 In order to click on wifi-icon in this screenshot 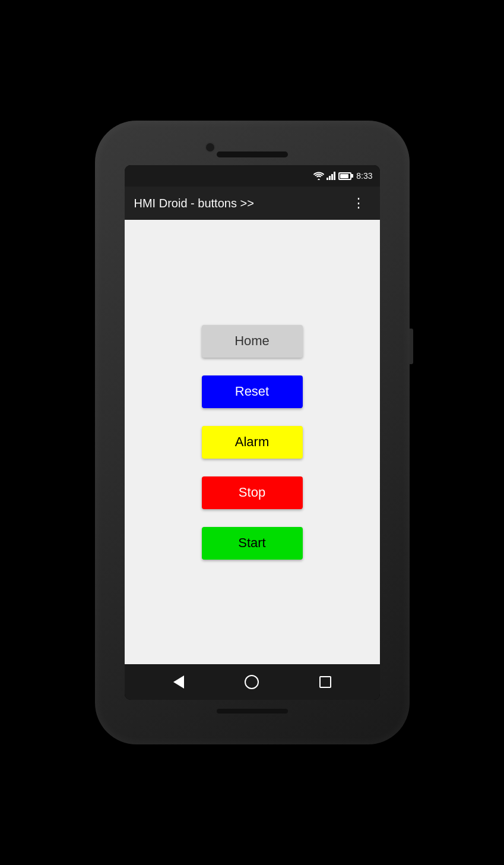, I will do `click(319, 176)`.